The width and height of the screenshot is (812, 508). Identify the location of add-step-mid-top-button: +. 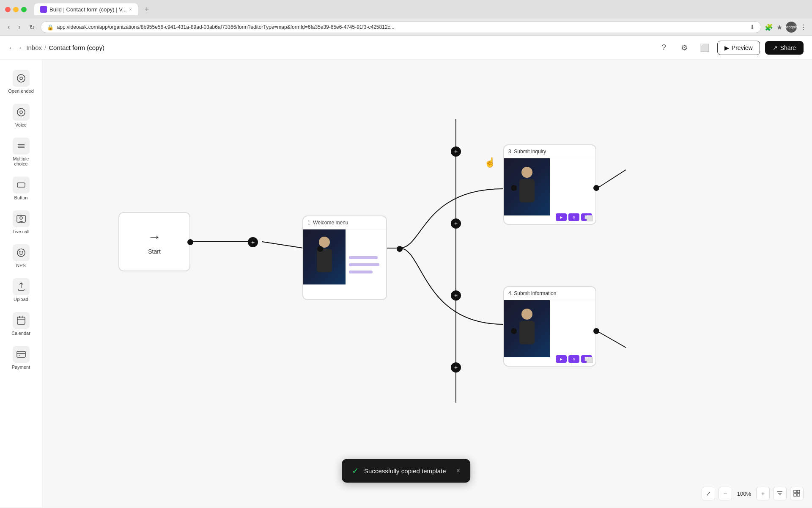
(456, 224).